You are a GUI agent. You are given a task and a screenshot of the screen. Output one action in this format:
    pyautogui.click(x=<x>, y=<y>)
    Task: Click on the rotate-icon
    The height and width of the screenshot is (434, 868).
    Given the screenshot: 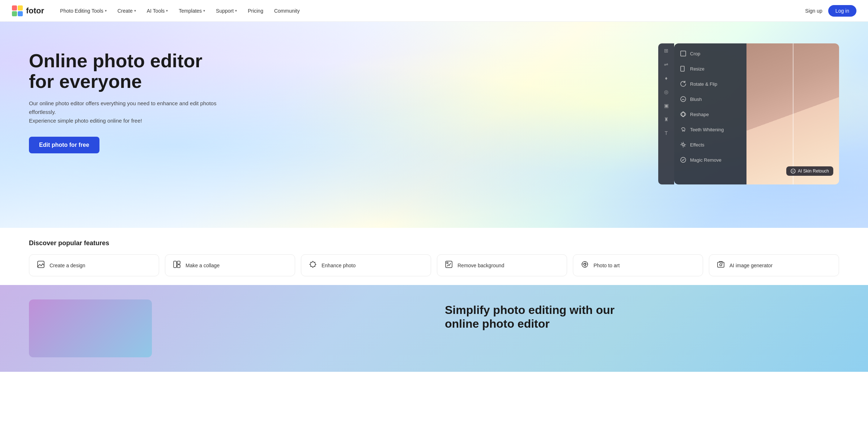 What is the action you would take?
    pyautogui.click(x=683, y=84)
    